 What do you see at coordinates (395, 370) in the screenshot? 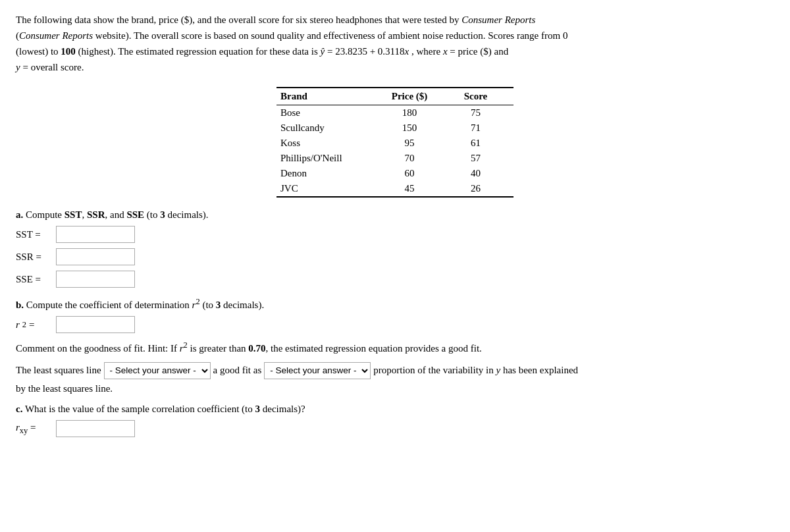
I see `least-squares-row: The least squares line - Select your ans…` at bounding box center [395, 370].